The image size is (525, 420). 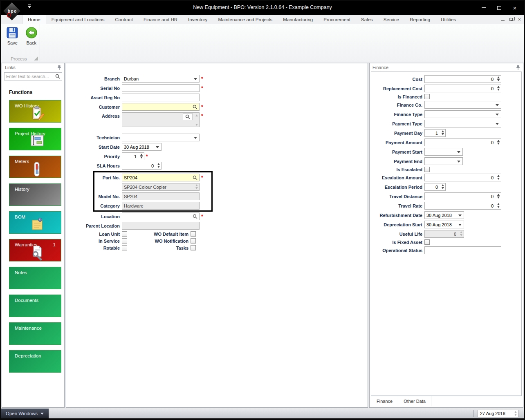 I want to click on asset-reg-no-input, so click(x=161, y=97).